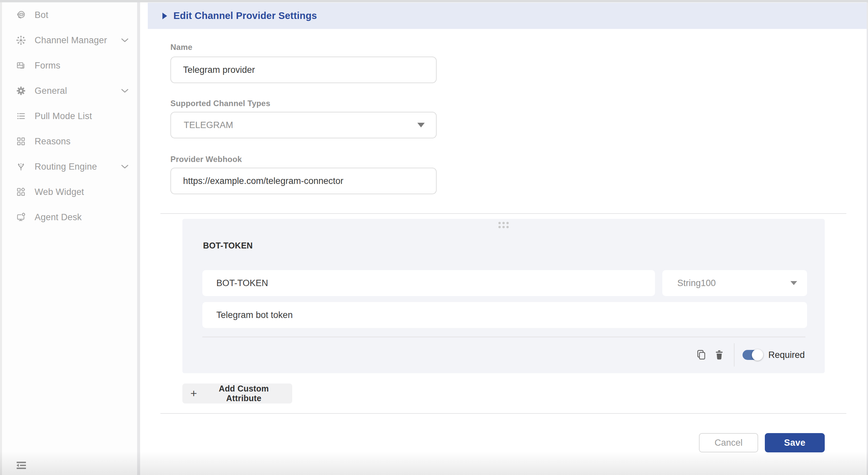 The image size is (868, 475). I want to click on sidebar-item-label: Reasons, so click(53, 141).